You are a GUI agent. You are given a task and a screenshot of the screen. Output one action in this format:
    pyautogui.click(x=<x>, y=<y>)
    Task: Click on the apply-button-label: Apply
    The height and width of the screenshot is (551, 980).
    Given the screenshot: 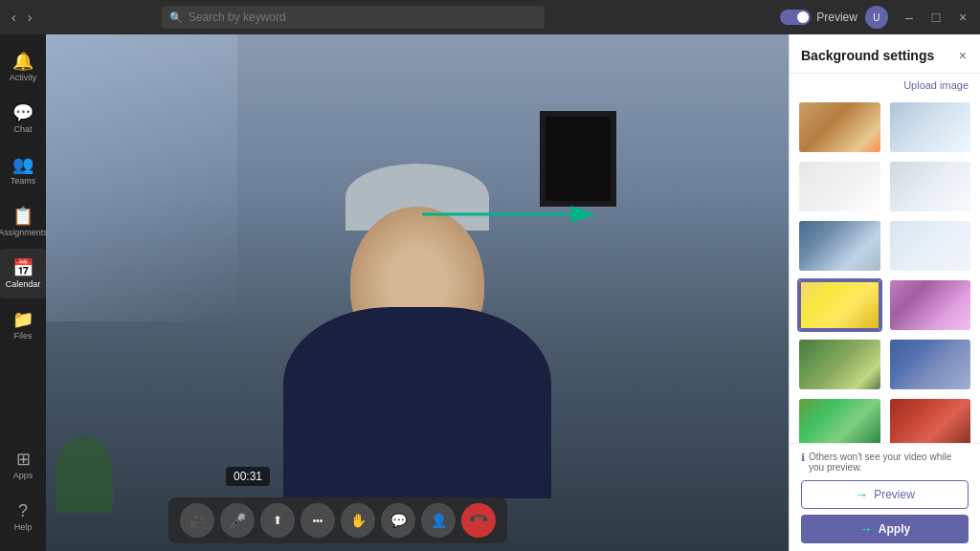 What is the action you would take?
    pyautogui.click(x=894, y=529)
    